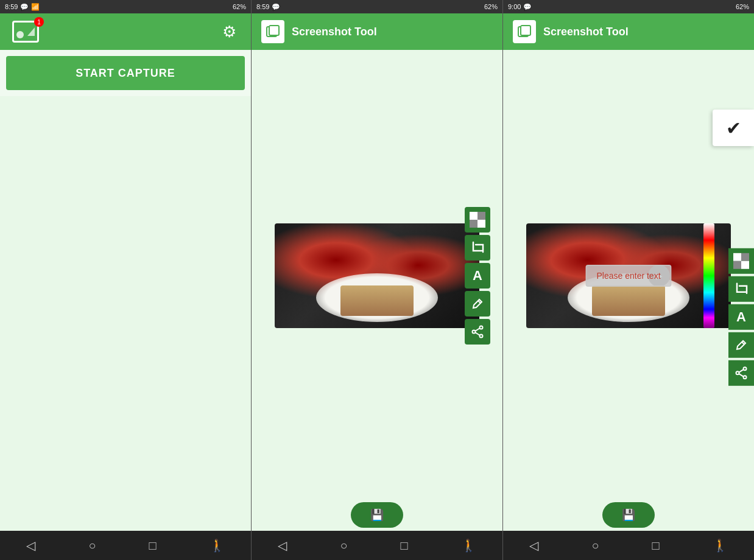 The height and width of the screenshot is (560, 754). Describe the element at coordinates (629, 545) in the screenshot. I see `bottom-nav-3: ◁ ○ □ 🚶` at that location.